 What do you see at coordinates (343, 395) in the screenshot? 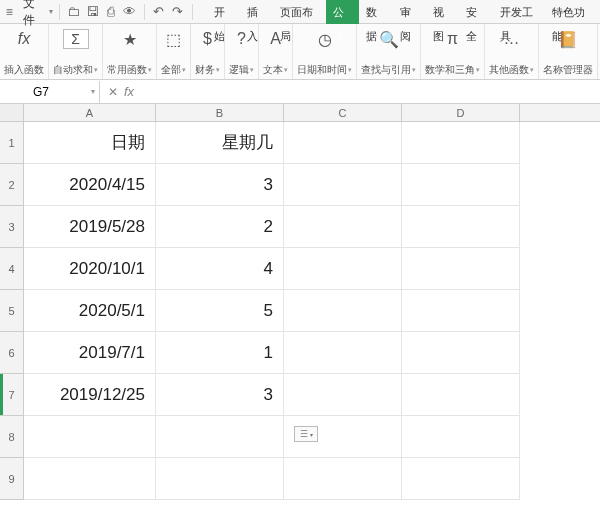
I see `cell-C7` at bounding box center [343, 395].